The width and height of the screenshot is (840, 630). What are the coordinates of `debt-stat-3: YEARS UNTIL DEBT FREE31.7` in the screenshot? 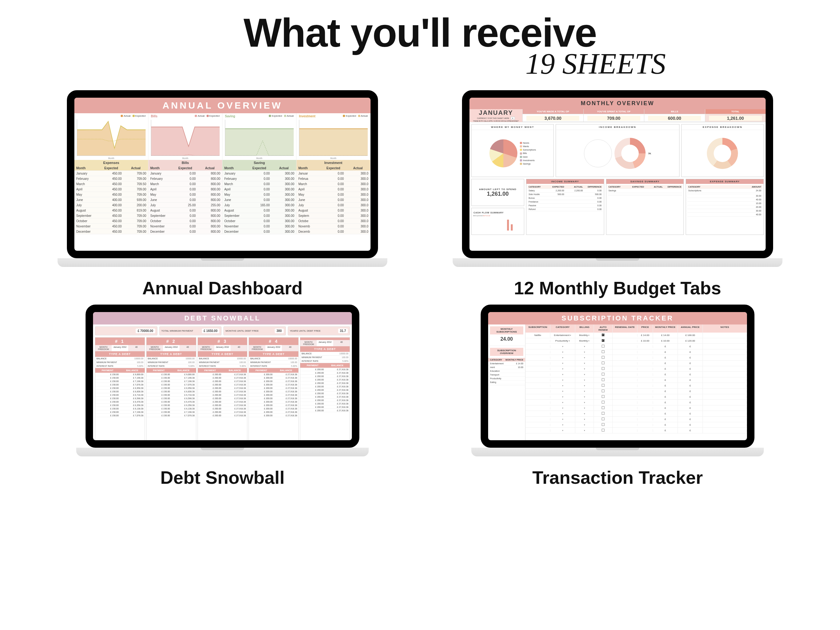 It's located at (319, 331).